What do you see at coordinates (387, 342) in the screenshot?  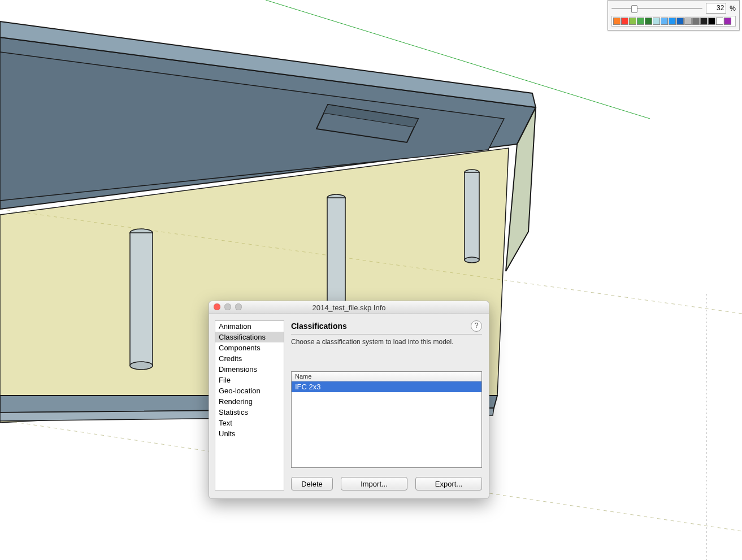 I see `panel-hint: Choose a classification system to load i…` at bounding box center [387, 342].